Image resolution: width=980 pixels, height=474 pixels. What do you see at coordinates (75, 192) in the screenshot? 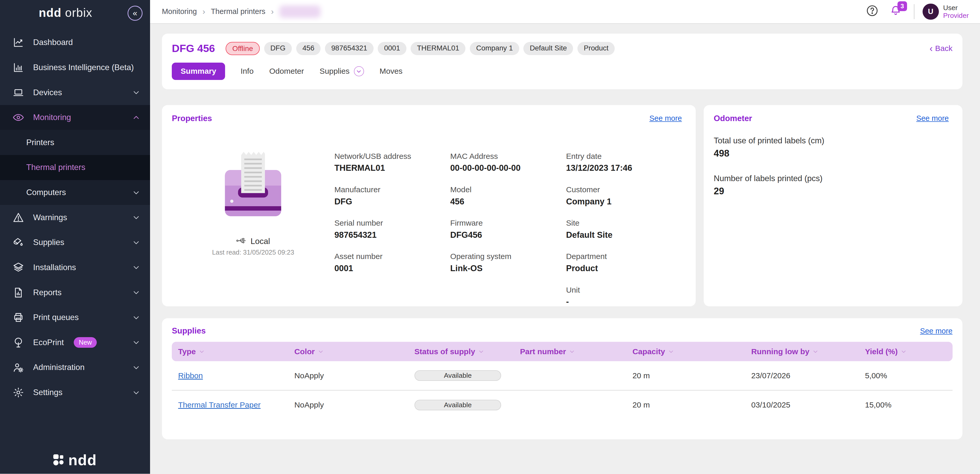
I see `sidebar-item-computers: Computers` at bounding box center [75, 192].